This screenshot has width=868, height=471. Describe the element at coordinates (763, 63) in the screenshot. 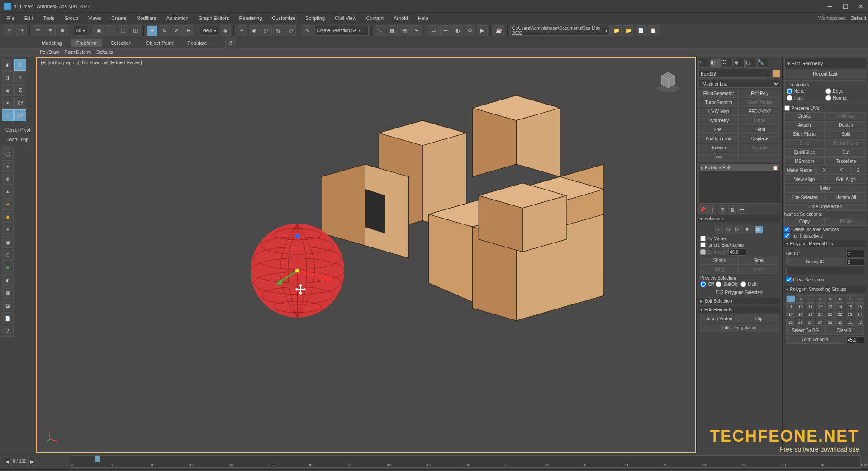

I see `tab-utilities-icon: 🔧` at that location.